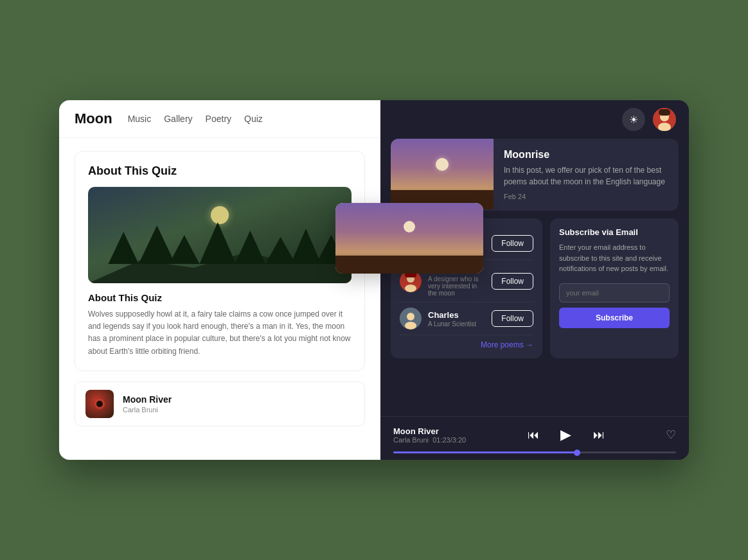 The width and height of the screenshot is (748, 560). Describe the element at coordinates (614, 288) in the screenshot. I see `subscribe-panel: Subscribe via Email Enter your email add…` at that location.